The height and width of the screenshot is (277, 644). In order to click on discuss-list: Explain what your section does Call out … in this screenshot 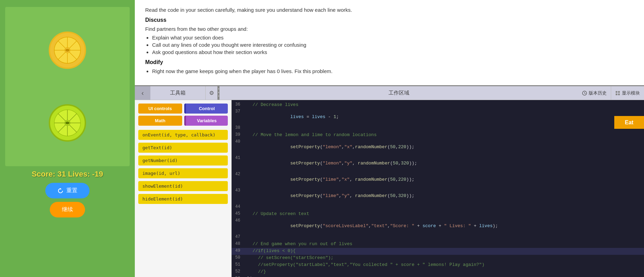, I will do `click(393, 45)`.